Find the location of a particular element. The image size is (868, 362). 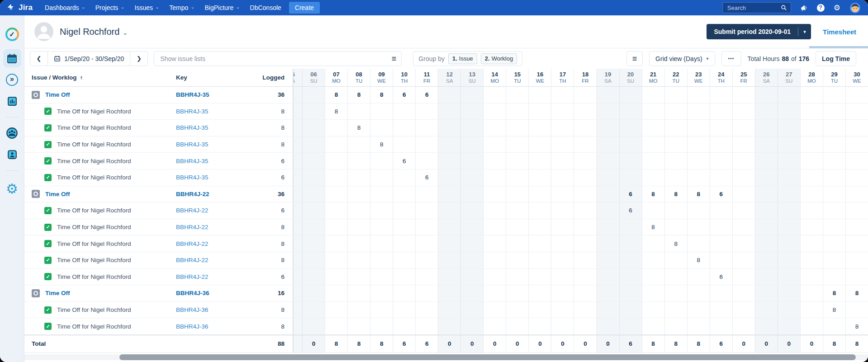

help-icon: ? is located at coordinates (821, 8).